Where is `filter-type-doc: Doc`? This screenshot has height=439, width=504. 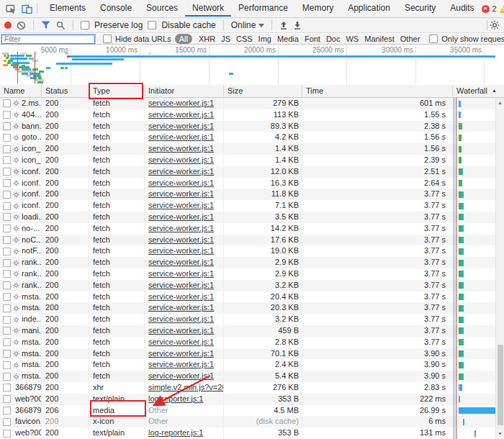
filter-type-doc: Doc is located at coordinates (333, 39).